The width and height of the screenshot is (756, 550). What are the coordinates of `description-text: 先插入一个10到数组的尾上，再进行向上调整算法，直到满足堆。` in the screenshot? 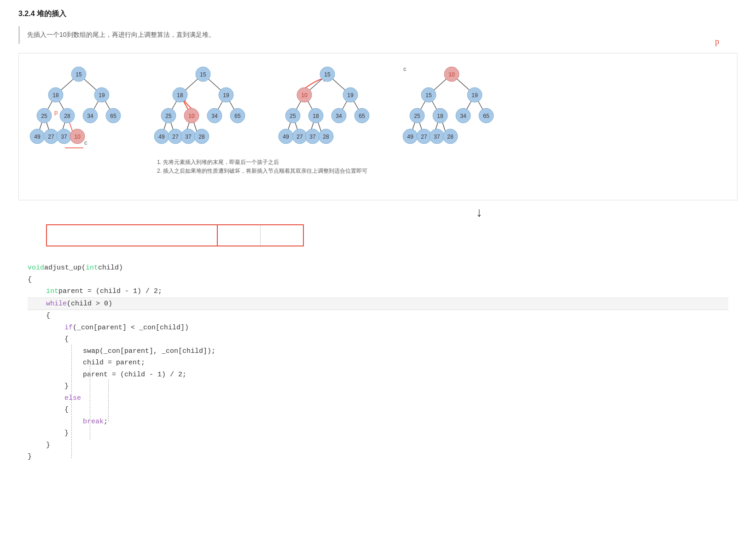 It's located at (121, 35).